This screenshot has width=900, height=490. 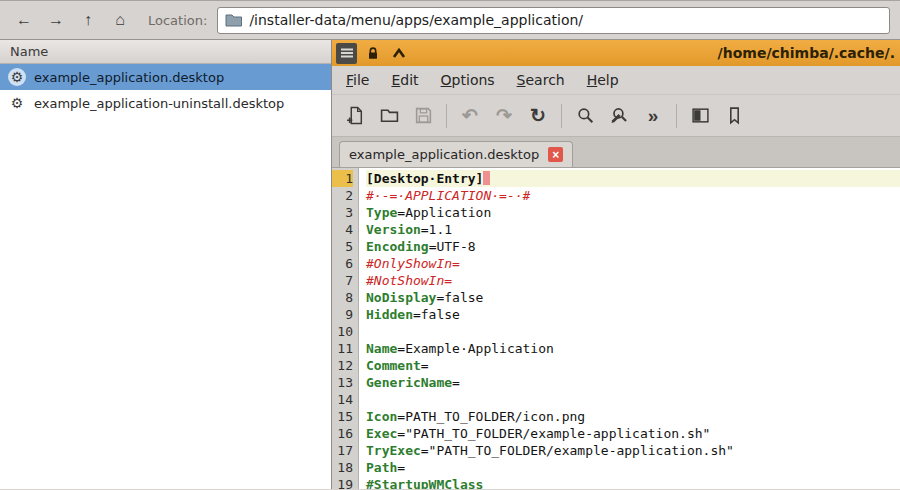 What do you see at coordinates (633, 264) in the screenshot?
I see `code-line: #OnlyShowIn=` at bounding box center [633, 264].